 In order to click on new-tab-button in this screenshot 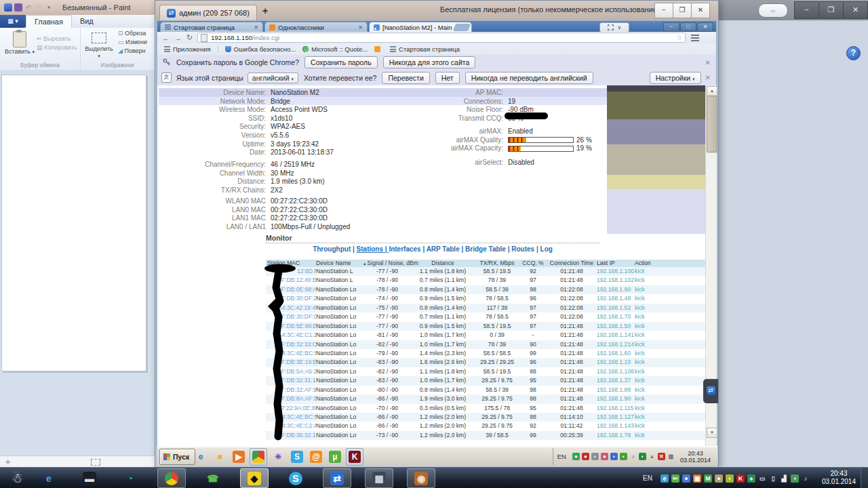, I will do `click(462, 27)`.